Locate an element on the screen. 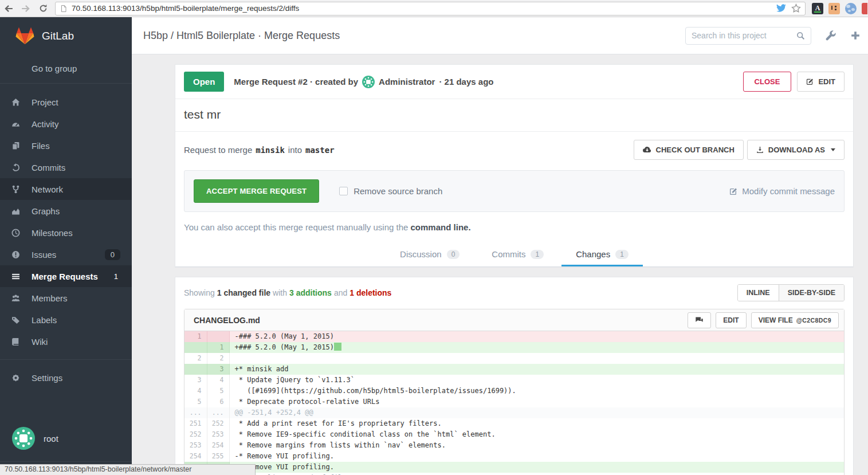 Image resolution: width=868 pixels, height=475 pixels. new-line-number: 254 is located at coordinates (218, 446).